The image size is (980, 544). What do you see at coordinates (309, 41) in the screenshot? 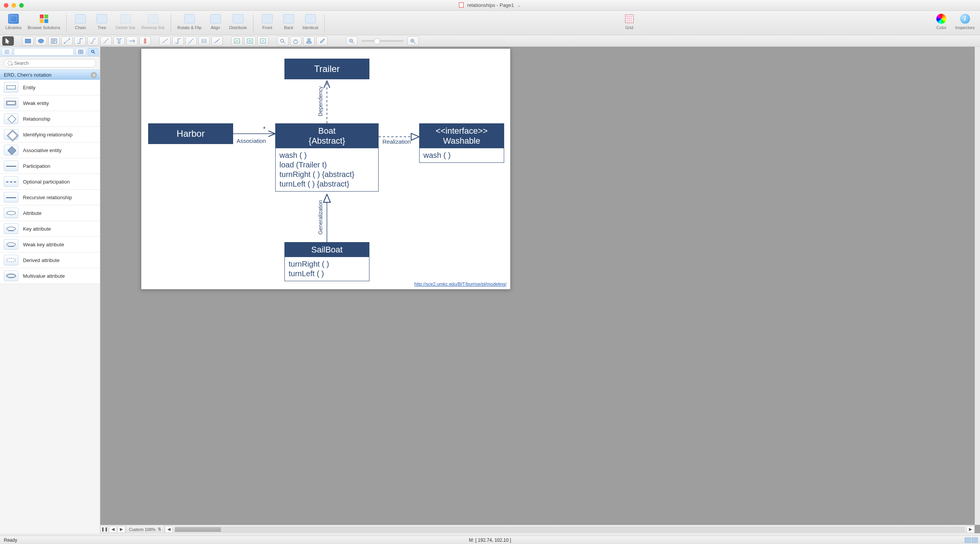
I see `stamp-tool` at bounding box center [309, 41].